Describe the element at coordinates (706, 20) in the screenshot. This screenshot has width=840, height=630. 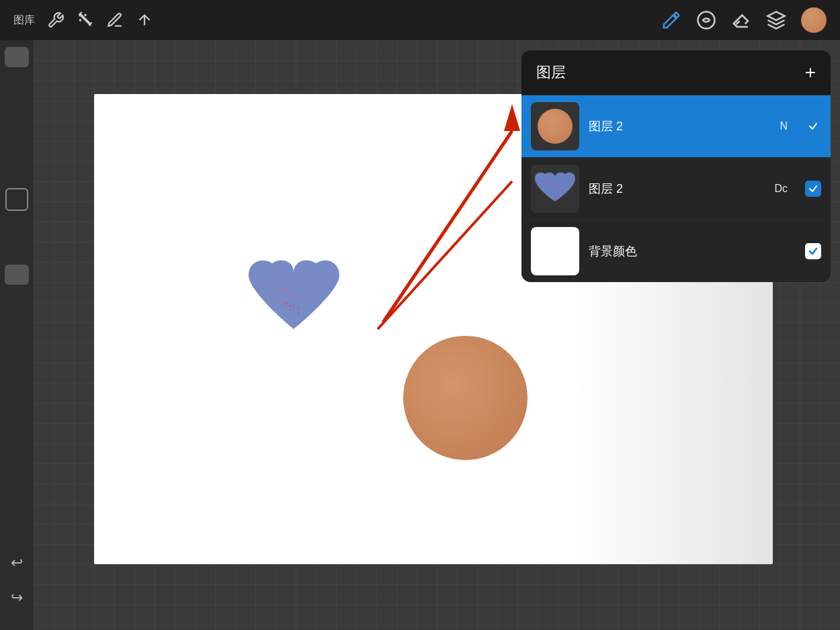
I see `smudge-button` at that location.